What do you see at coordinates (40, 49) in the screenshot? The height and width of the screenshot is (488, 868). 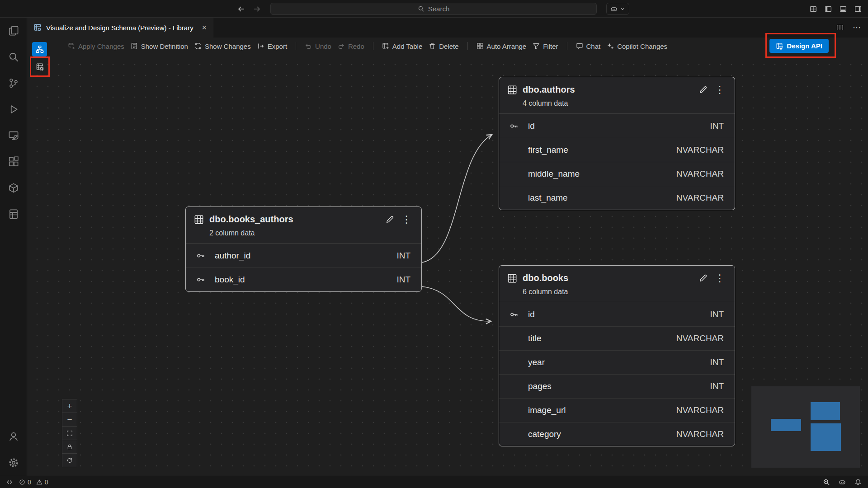 I see `visualize-schema-button` at bounding box center [40, 49].